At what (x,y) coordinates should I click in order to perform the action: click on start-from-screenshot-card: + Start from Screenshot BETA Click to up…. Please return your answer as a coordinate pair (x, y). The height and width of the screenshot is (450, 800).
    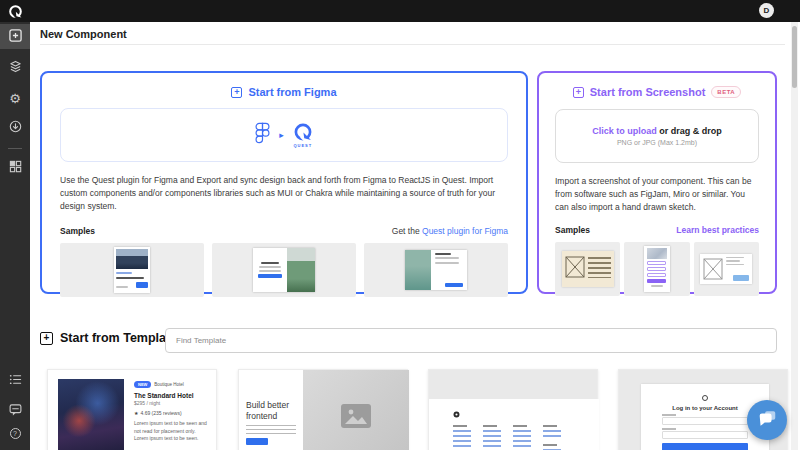
    Looking at the image, I should click on (657, 182).